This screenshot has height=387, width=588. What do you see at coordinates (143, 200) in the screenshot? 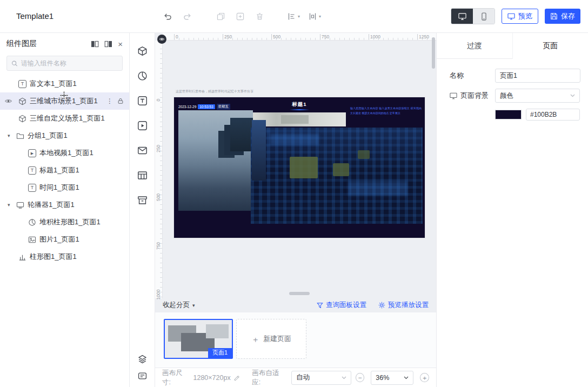
I see `container-tool-icon` at bounding box center [143, 200].